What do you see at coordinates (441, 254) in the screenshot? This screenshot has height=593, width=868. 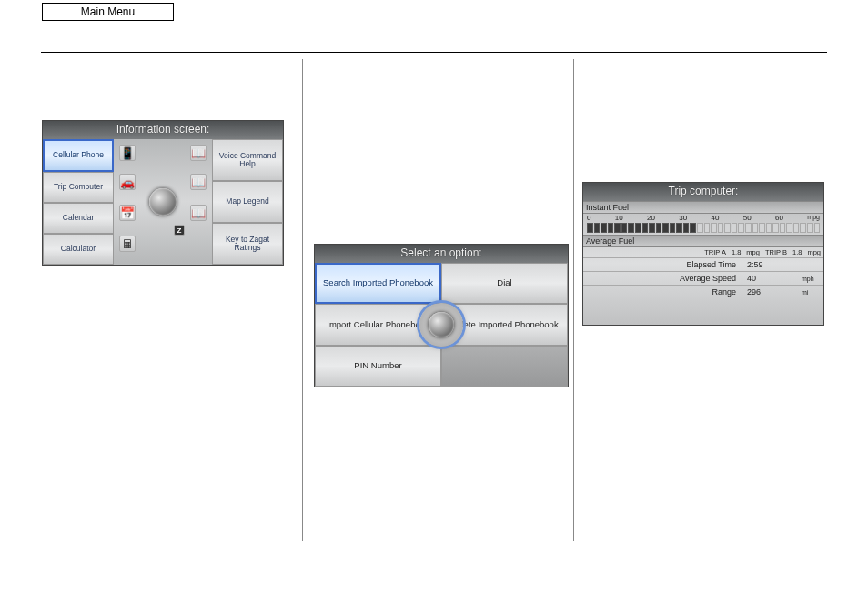 I see `select-option-title: Select an option:` at bounding box center [441, 254].